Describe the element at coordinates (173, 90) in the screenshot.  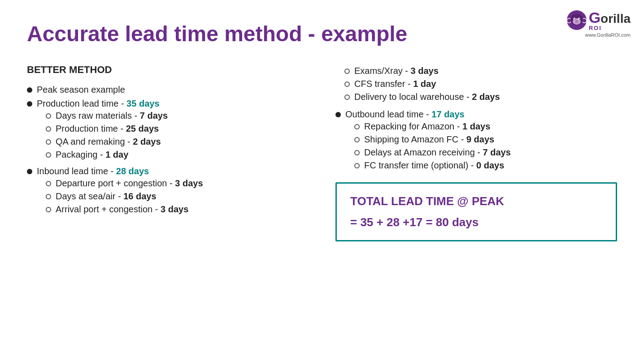
I see `item-text: Peak season example` at that location.